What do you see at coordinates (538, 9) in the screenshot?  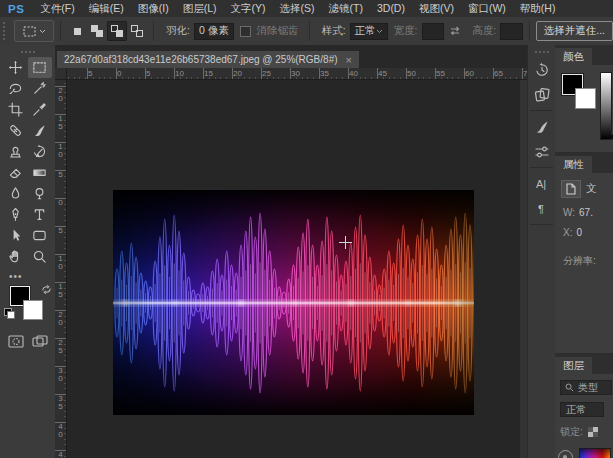 I see `menu-item: 帮助(H)` at bounding box center [538, 9].